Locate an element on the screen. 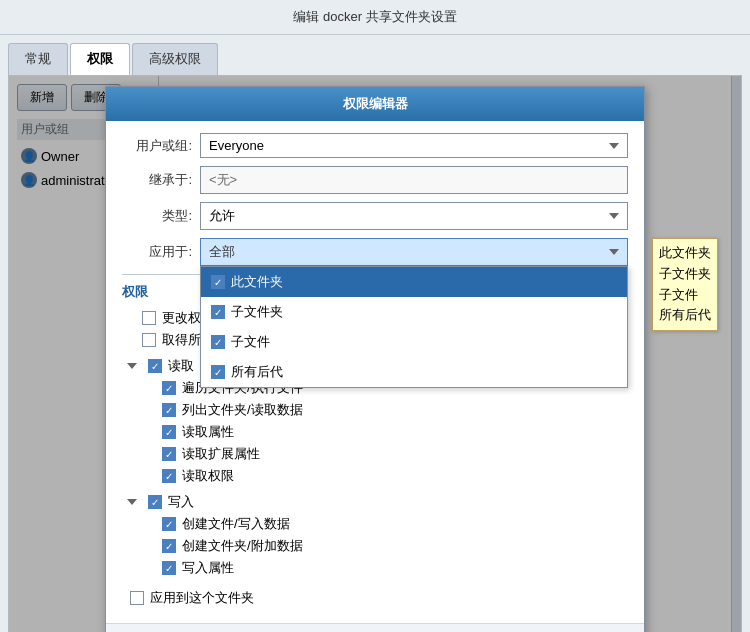 The image size is (750, 632). type-row: 类型: 允许 is located at coordinates (375, 216).